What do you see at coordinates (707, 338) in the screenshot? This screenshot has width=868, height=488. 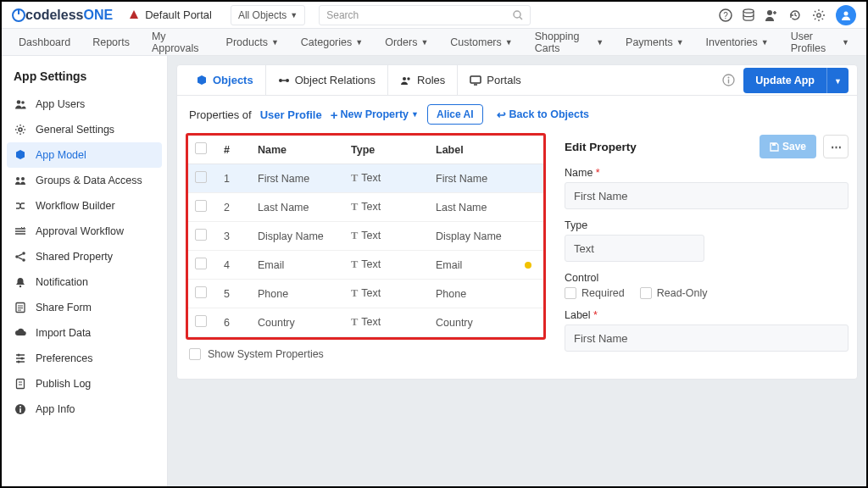 I see `label-input` at bounding box center [707, 338].